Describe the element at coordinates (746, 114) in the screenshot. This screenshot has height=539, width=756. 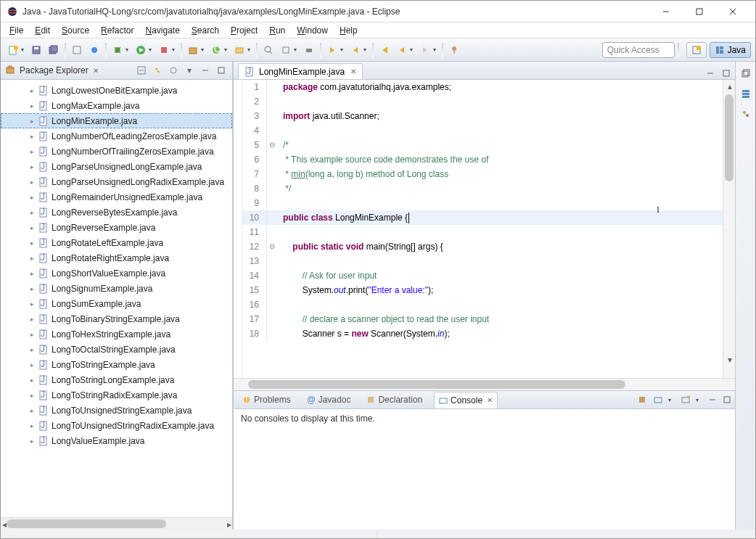
I see `outline-icon` at that location.